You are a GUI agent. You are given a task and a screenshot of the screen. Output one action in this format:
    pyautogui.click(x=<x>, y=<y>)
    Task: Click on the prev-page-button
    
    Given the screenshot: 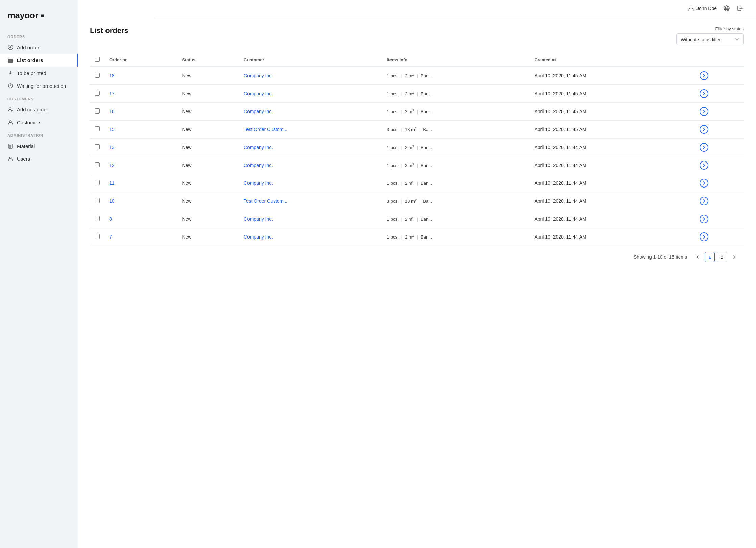 What is the action you would take?
    pyautogui.click(x=698, y=257)
    